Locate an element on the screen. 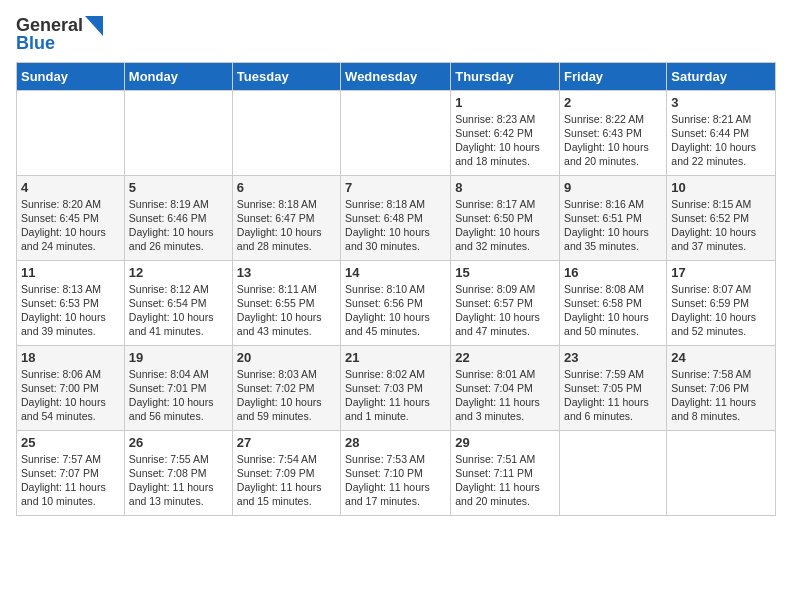  header-sunday: Sunday is located at coordinates (71, 76).